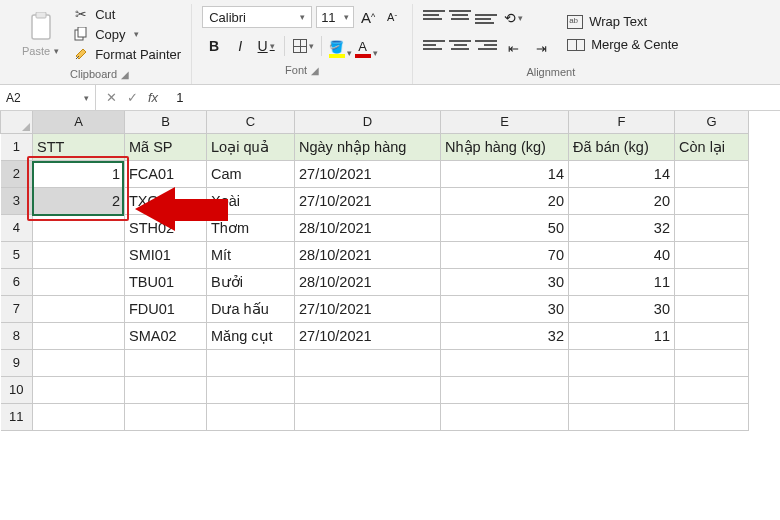 The width and height of the screenshot is (780, 520). I want to click on cell: Còn lại, so click(712, 146).